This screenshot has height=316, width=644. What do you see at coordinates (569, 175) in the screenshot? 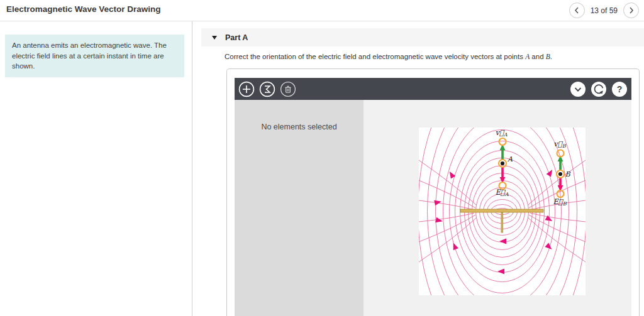
I see `label-point-b: B` at bounding box center [569, 175].